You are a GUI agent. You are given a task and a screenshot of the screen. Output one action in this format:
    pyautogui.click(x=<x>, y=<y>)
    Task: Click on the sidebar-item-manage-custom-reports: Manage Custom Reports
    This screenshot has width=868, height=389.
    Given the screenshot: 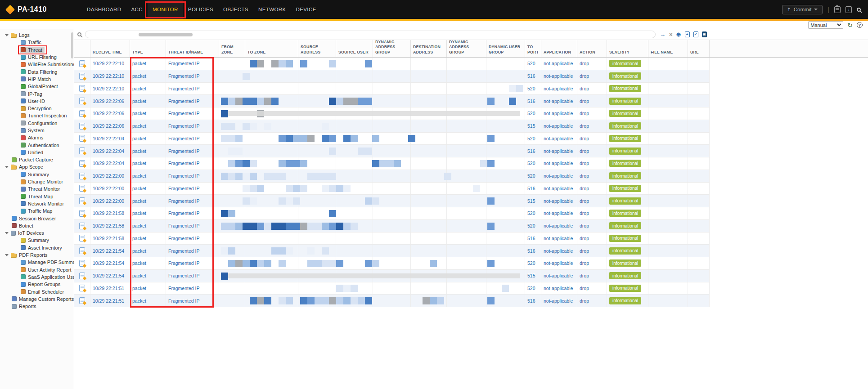 What is the action you would take?
    pyautogui.click(x=37, y=299)
    